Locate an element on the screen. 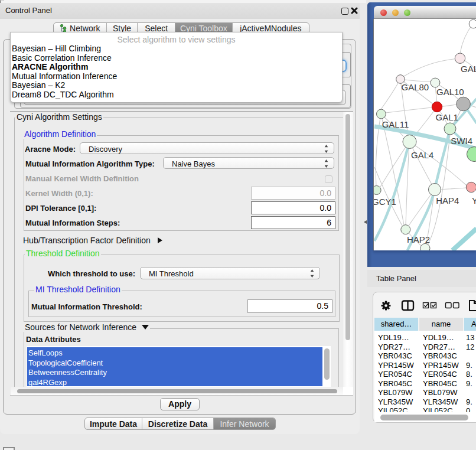  svg-text: Y is located at coordinates (474, 201).